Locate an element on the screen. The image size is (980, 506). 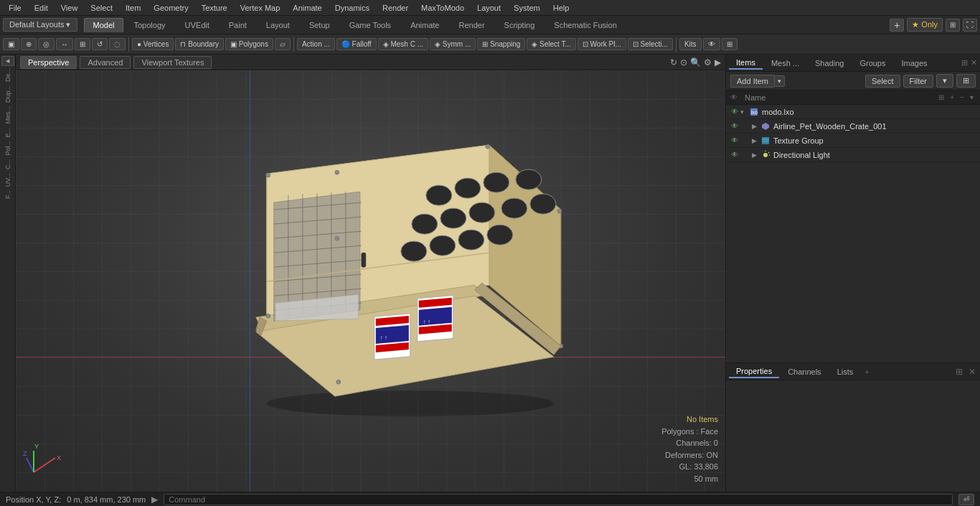
list-item-modo-lxo: 👁 ▾ lxo modo.lxo is located at coordinates (853, 112).